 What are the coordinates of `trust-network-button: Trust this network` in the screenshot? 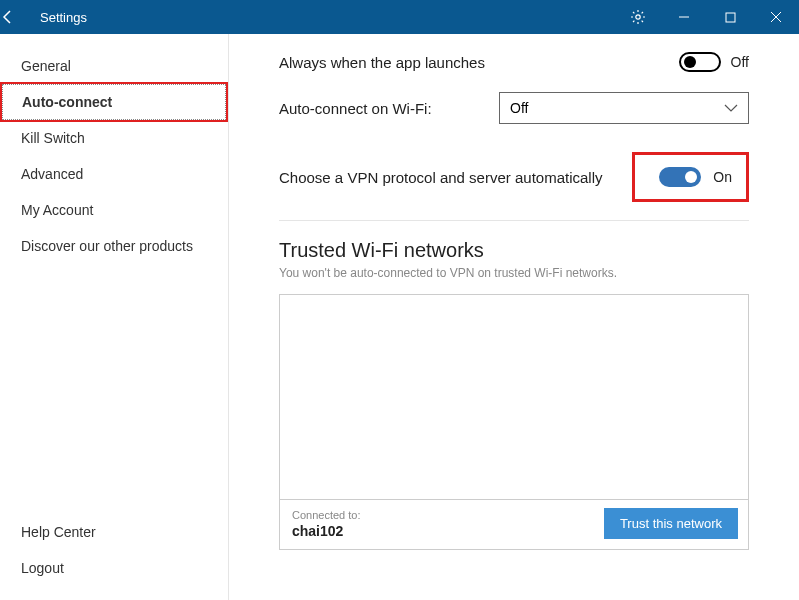 It's located at (671, 524).